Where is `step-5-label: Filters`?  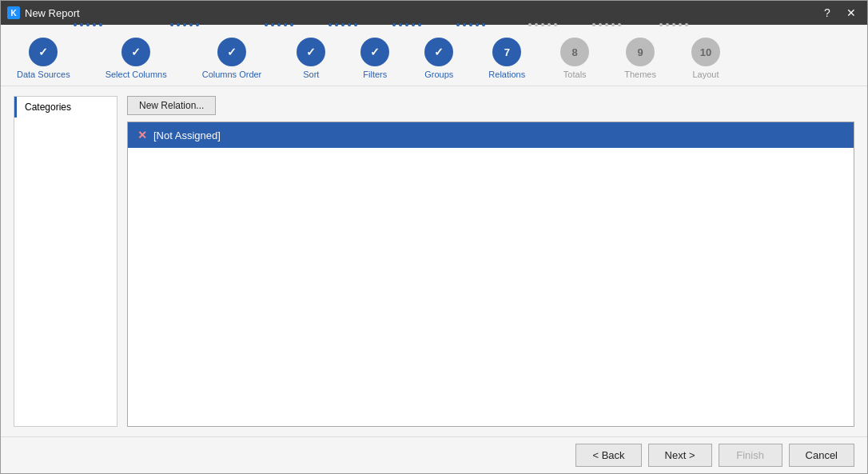 step-5-label: Filters is located at coordinates (375, 74).